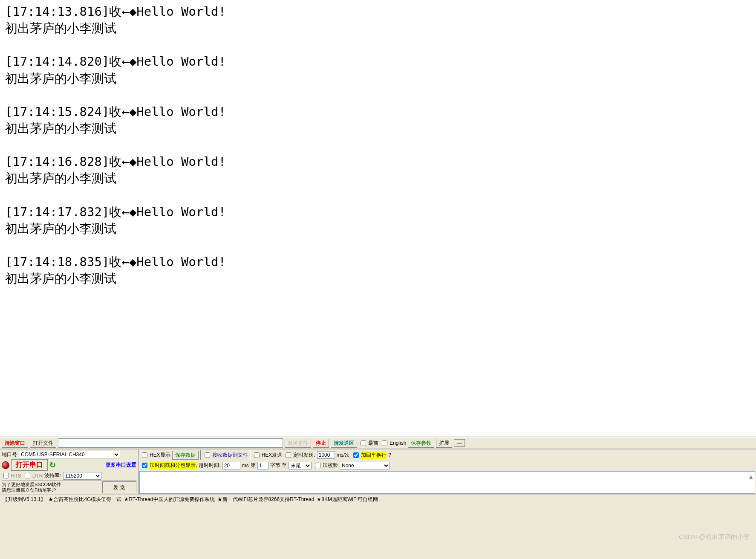 This screenshot has width=756, height=559. What do you see at coordinates (390, 455) in the screenshot?
I see `help-icon: ?` at bounding box center [390, 455].